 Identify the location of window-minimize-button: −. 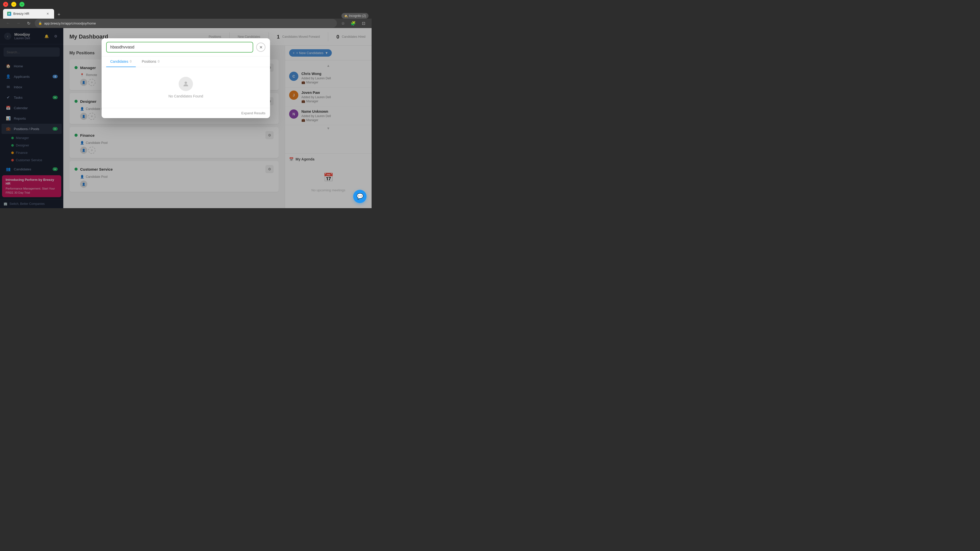
(14, 5).